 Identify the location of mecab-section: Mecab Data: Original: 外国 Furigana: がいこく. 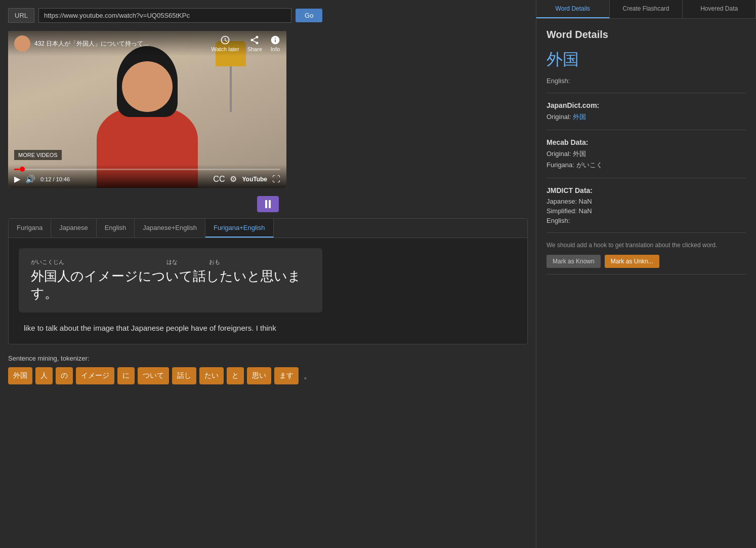
(646, 158).